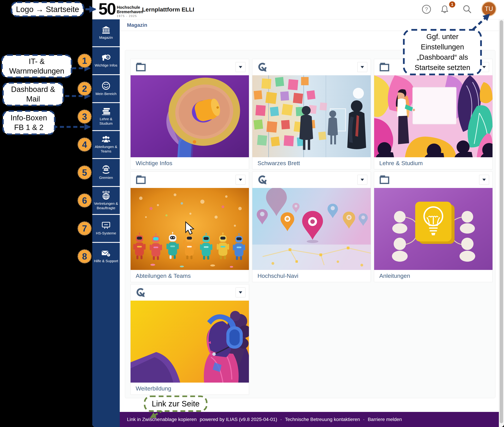 Image resolution: width=504 pixels, height=427 pixels. I want to click on breadcrumb: Magazin, so click(137, 25).